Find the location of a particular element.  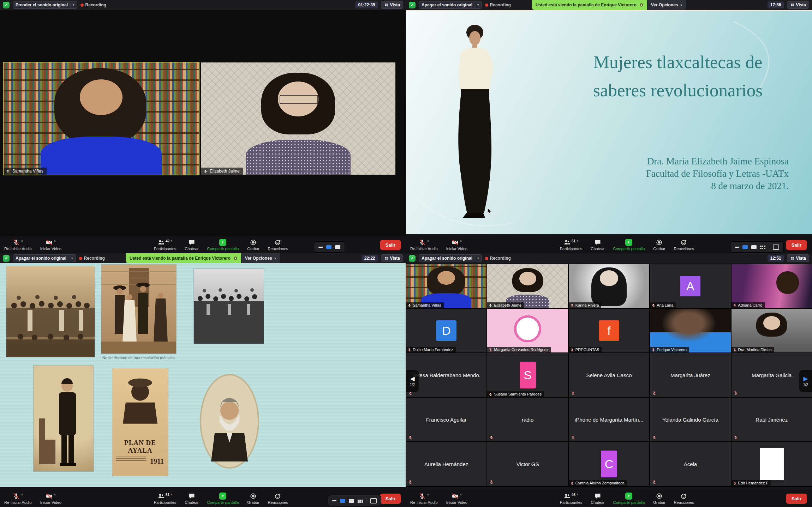

participants-button: 51∧ Participantes is located at coordinates (165, 499).